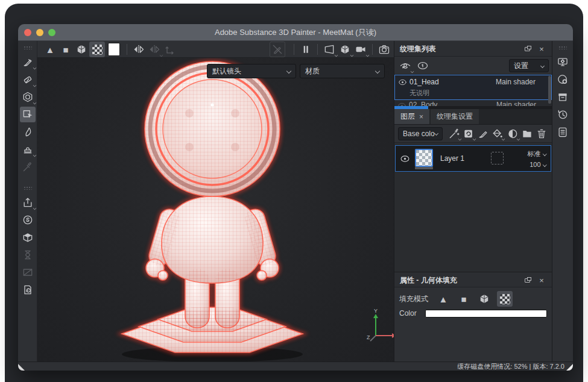 This screenshot has width=588, height=382. I want to click on color-row: Color, so click(473, 313).